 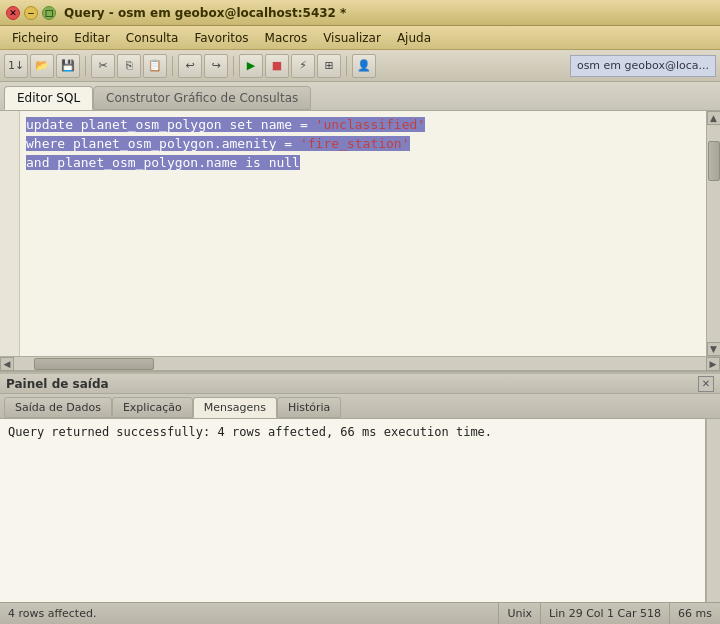 I want to click on toolbar-btn-paste: 📋, so click(x=155, y=66).